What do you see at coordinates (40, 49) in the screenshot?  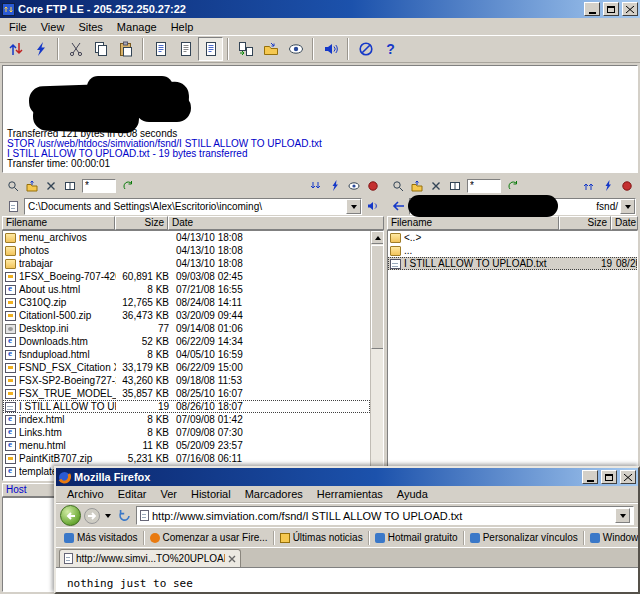 I see `quick-connect-button` at bounding box center [40, 49].